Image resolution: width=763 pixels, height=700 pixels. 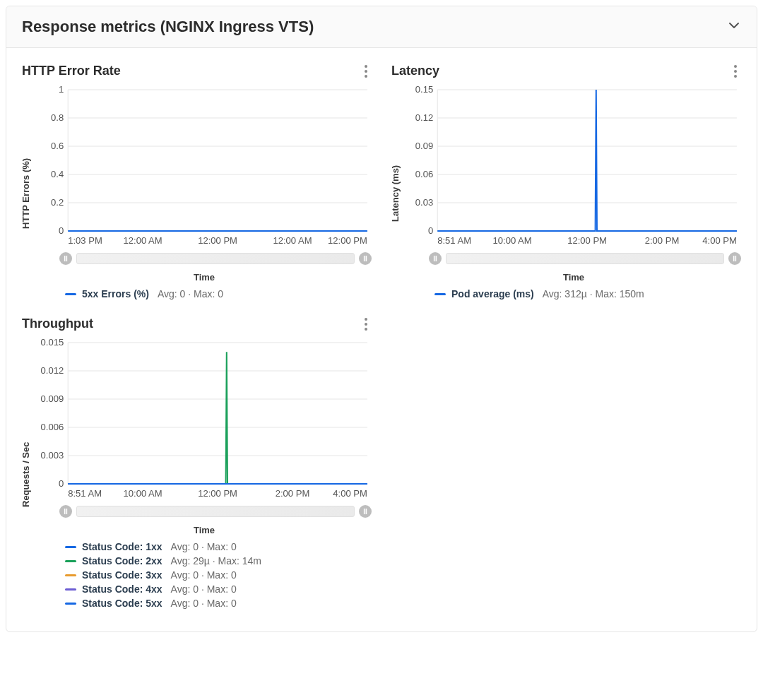 I want to click on svg-text: 0.006, so click(x=52, y=427).